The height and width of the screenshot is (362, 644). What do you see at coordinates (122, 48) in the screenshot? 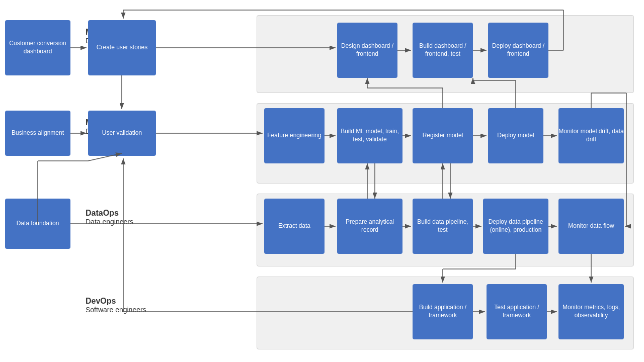
I see `create-user-stories-box: Create user stories` at bounding box center [122, 48].